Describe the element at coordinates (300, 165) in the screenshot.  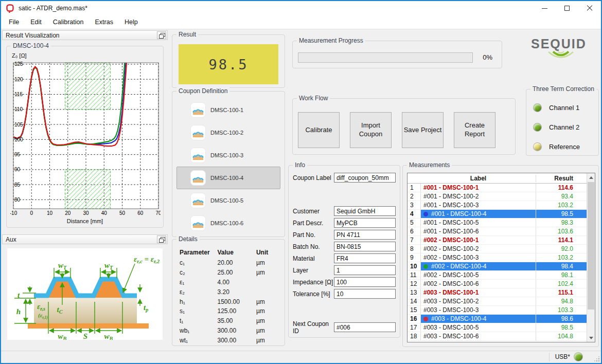
I see `info-group-title: Info` at that location.